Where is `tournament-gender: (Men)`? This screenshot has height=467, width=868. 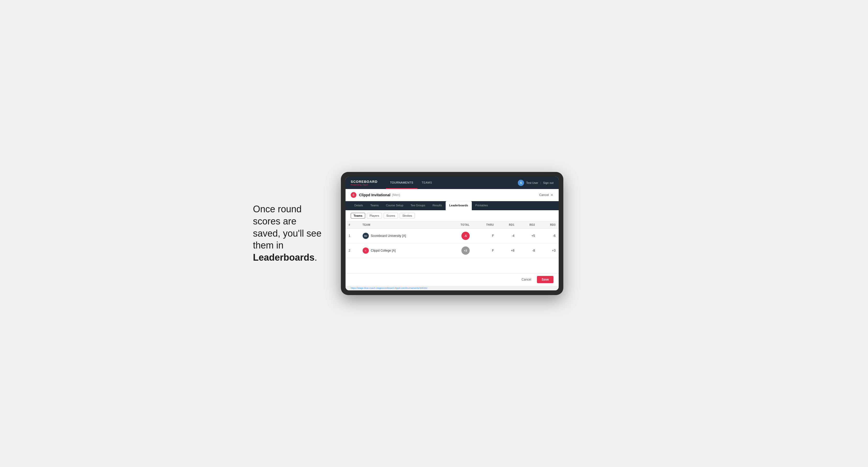 tournament-gender: (Men) is located at coordinates (396, 195).